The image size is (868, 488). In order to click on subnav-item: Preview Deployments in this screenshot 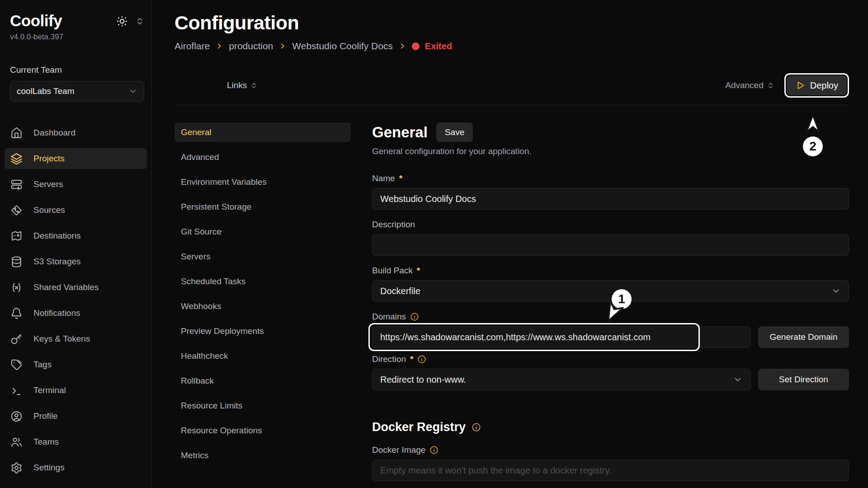, I will do `click(263, 331)`.